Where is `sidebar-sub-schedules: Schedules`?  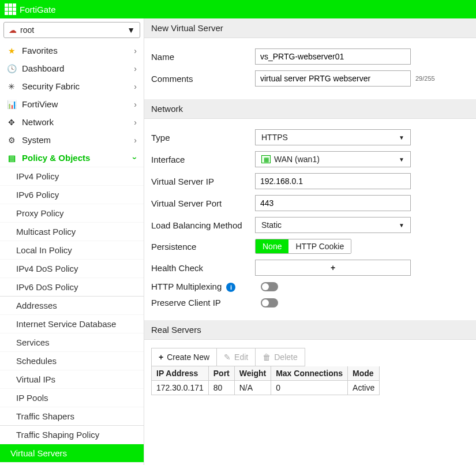
sidebar-sub-schedules: Schedules is located at coordinates (72, 361).